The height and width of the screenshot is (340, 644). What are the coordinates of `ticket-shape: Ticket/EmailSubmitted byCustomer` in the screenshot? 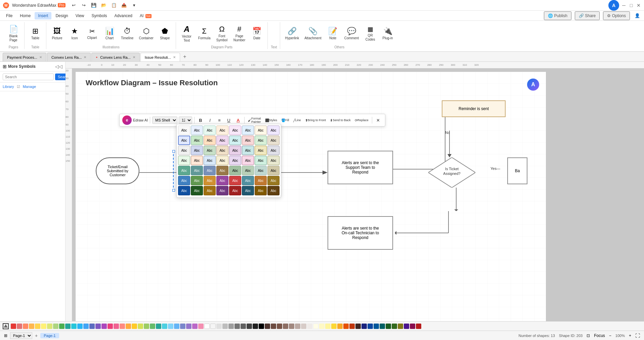 It's located at (118, 171).